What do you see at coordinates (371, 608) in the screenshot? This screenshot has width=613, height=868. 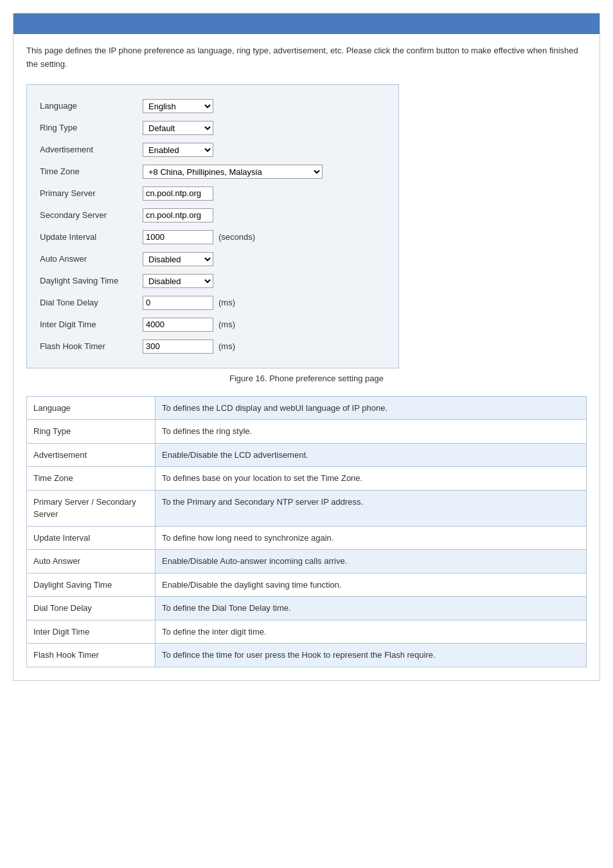 I see `table-desc-cell: To define the Dial Tone Delay time.` at bounding box center [371, 608].